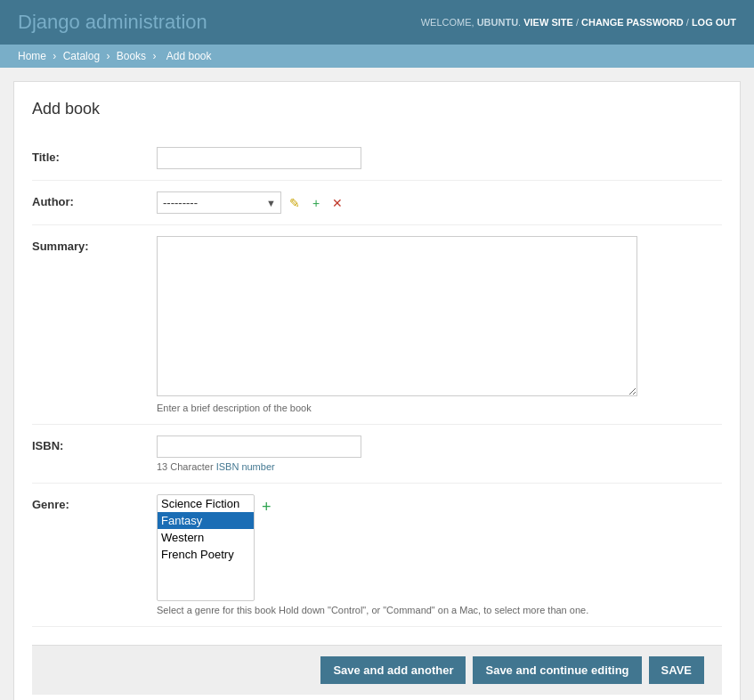 The width and height of the screenshot is (754, 700). I want to click on site-header: Django administration WELCOME, UBUNTU. V…, so click(377, 22).